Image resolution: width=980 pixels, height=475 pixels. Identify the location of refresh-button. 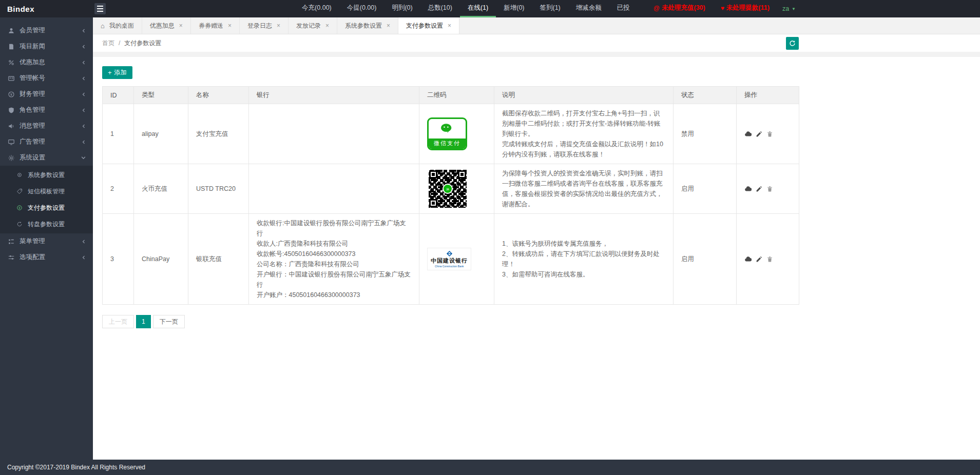
(793, 43).